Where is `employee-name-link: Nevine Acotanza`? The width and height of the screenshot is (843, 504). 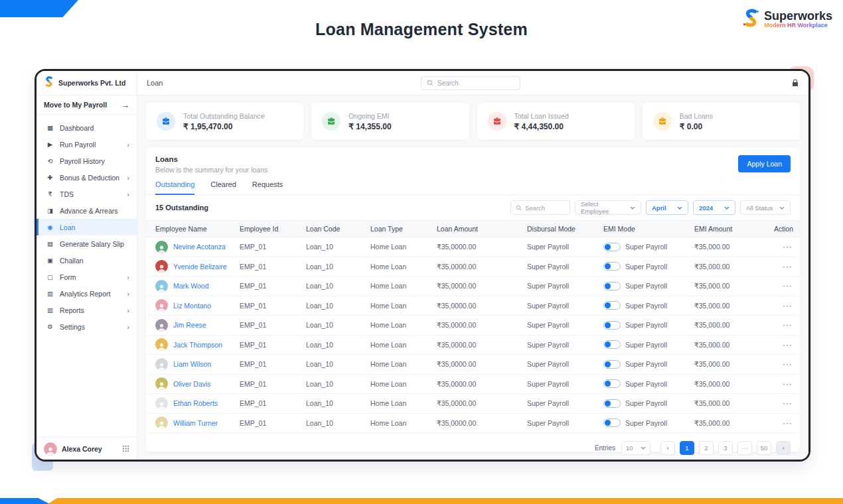
employee-name-link: Nevine Acotanza is located at coordinates (199, 247).